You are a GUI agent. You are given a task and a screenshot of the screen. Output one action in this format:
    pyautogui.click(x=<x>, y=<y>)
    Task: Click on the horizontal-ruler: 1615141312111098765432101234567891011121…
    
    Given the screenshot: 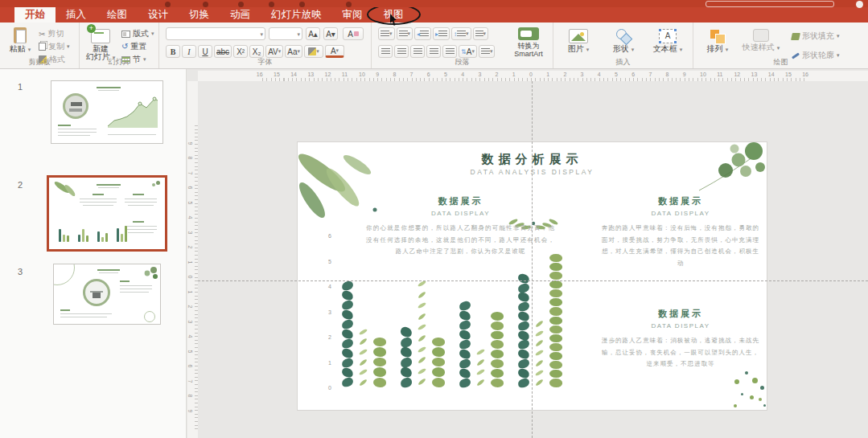 What is the action you would take?
    pyautogui.click(x=533, y=76)
    